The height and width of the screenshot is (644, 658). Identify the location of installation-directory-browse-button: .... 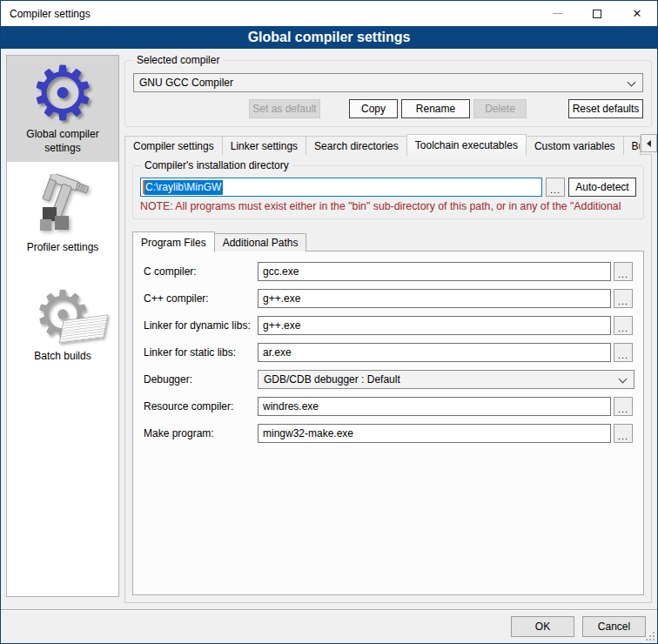
(555, 187).